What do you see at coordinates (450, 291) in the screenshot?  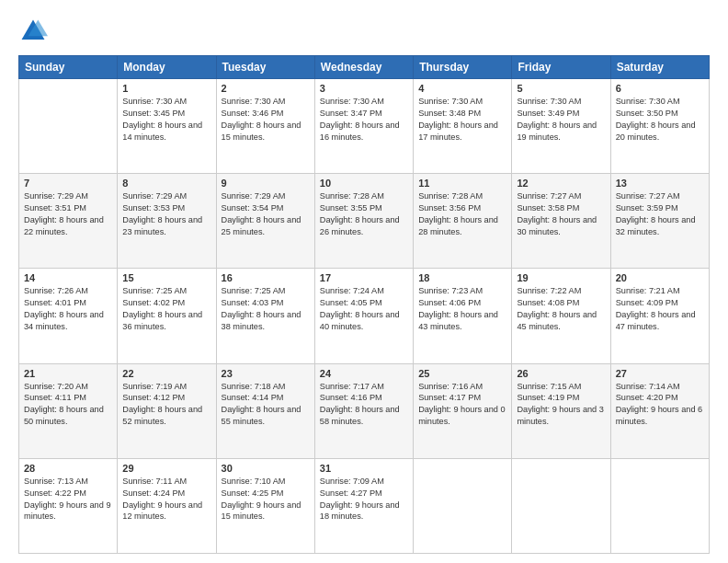 I see `sunrise-text: Sunrise: 7:23 AM` at bounding box center [450, 291].